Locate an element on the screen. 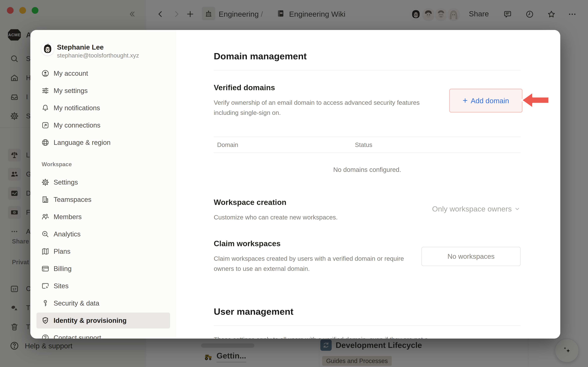  workspace-creation-description: Customize who can create new workspaces. is located at coordinates (367, 217).